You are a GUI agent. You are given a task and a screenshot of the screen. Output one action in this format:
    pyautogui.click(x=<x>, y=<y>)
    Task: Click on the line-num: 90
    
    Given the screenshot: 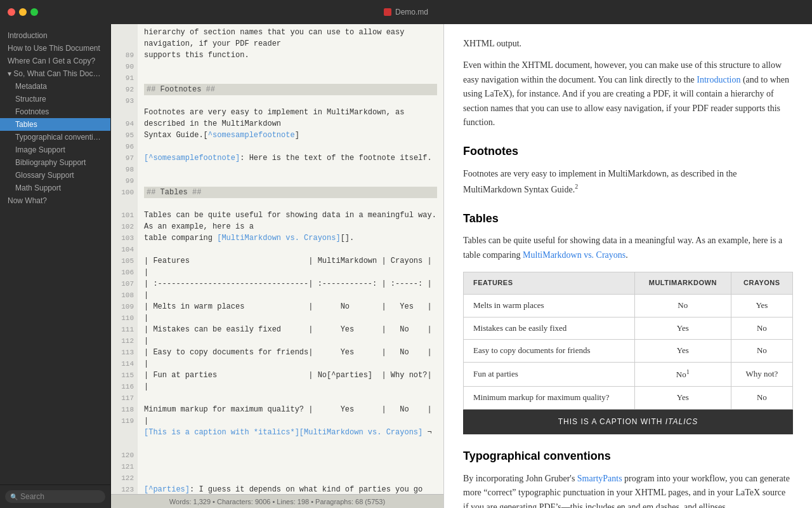 What is the action you would take?
    pyautogui.click(x=122, y=67)
    